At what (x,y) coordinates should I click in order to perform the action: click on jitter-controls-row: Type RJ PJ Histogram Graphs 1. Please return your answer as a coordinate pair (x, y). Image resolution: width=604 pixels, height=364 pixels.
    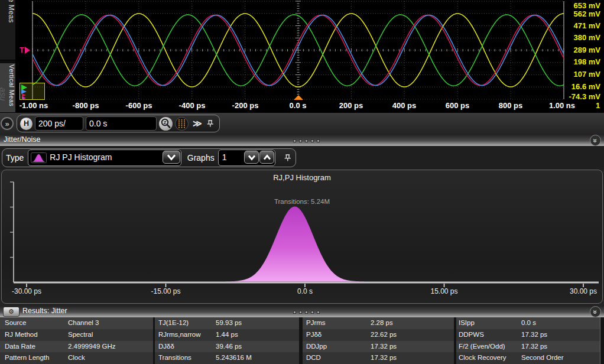
    Looking at the image, I should click on (302, 158).